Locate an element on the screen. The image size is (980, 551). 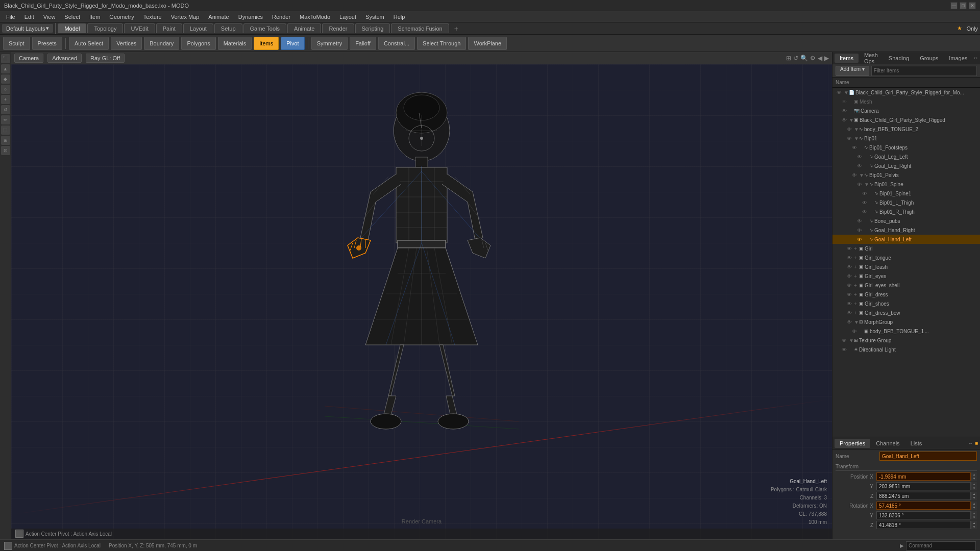
ray-gl-btn: Ray GL: Off is located at coordinates (105, 58).